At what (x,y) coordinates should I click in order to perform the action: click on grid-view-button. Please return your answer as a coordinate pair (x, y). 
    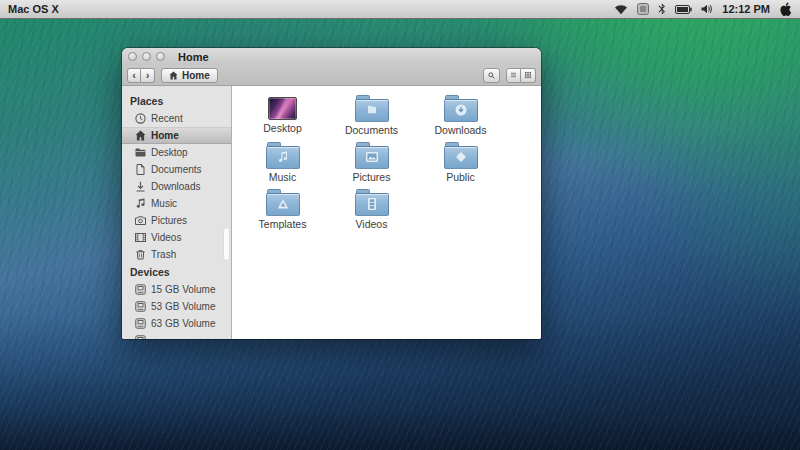
    Looking at the image, I should click on (528, 76).